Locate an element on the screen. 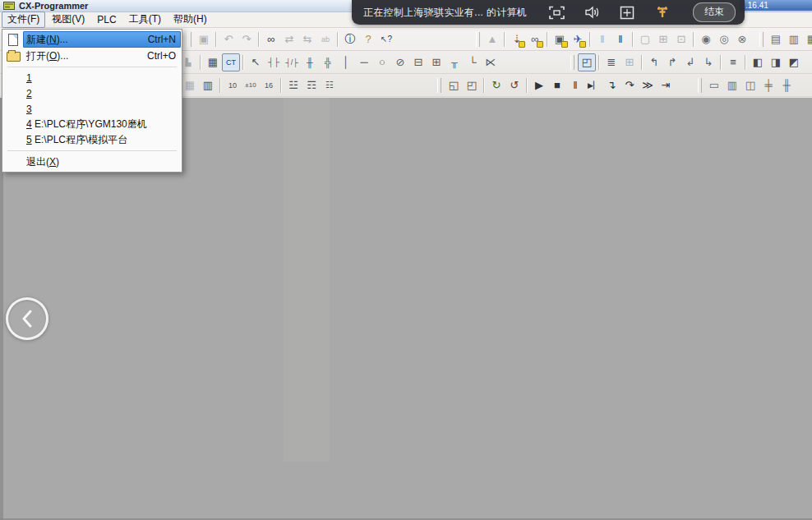 This screenshot has width=812, height=520. menu-file: 文件(F) is located at coordinates (23, 20).